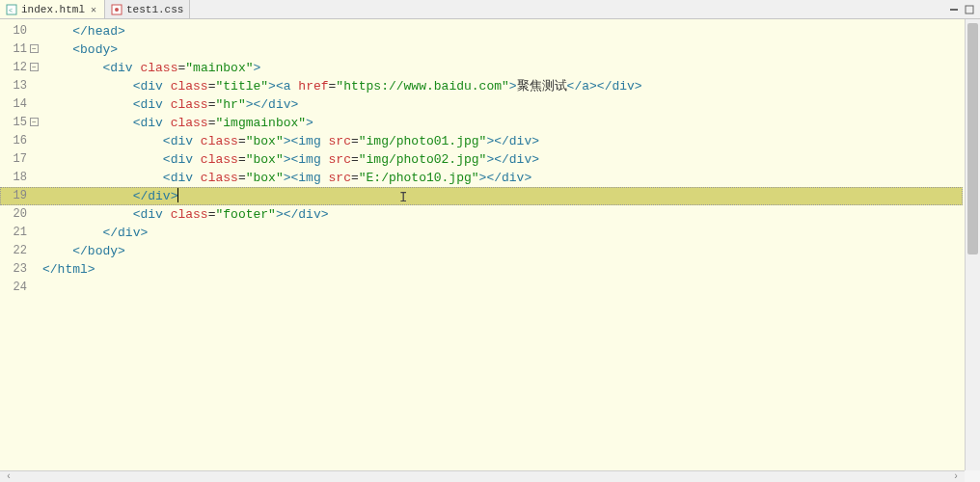 The height and width of the screenshot is (482, 980). I want to click on code-line: </html>, so click(511, 270).